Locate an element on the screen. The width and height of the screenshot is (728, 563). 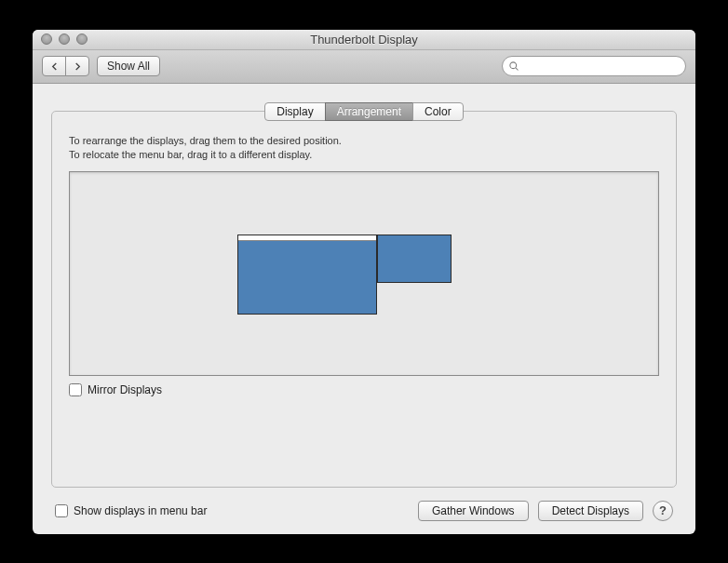
mirror-displays-checkbox is located at coordinates (75, 390).